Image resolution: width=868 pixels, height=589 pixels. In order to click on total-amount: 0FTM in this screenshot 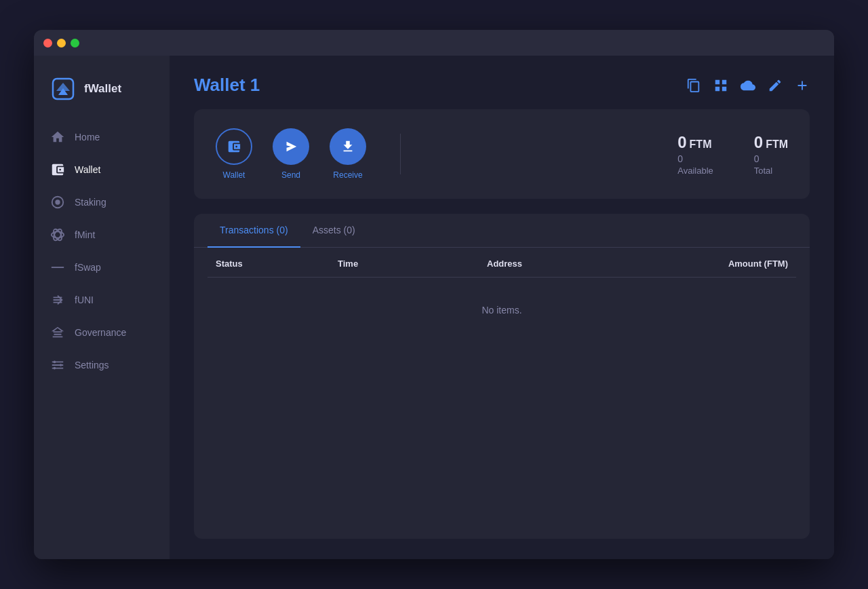, I will do `click(771, 142)`.